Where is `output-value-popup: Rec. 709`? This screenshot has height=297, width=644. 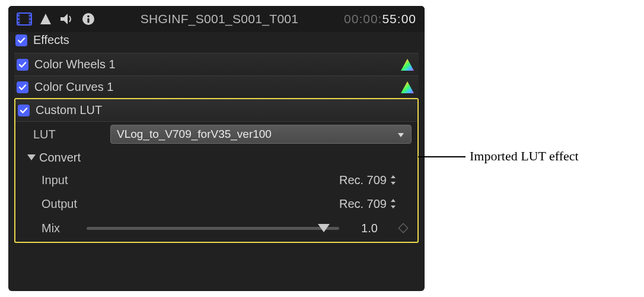
output-value-popup: Rec. 709 is located at coordinates (373, 204).